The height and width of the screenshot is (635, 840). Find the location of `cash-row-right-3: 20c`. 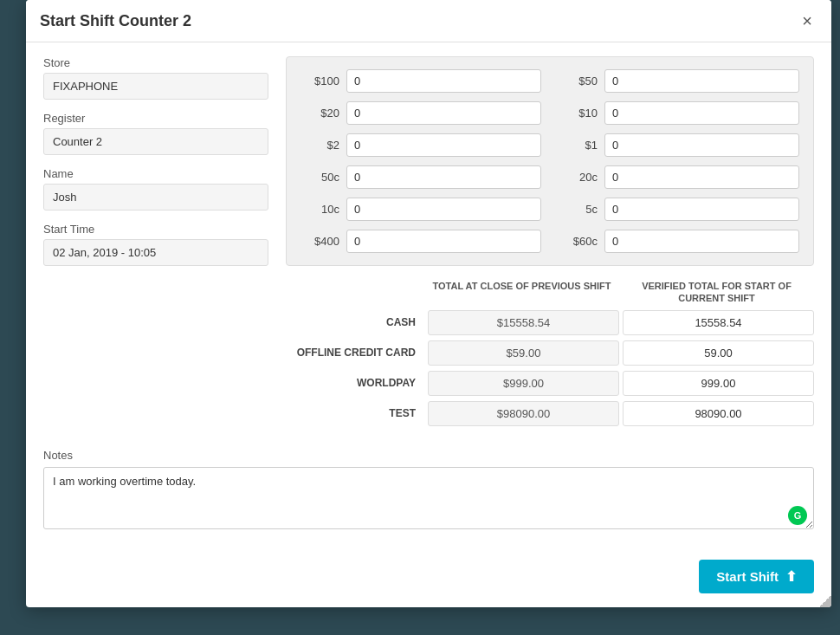

cash-row-right-3: 20c is located at coordinates (679, 177).